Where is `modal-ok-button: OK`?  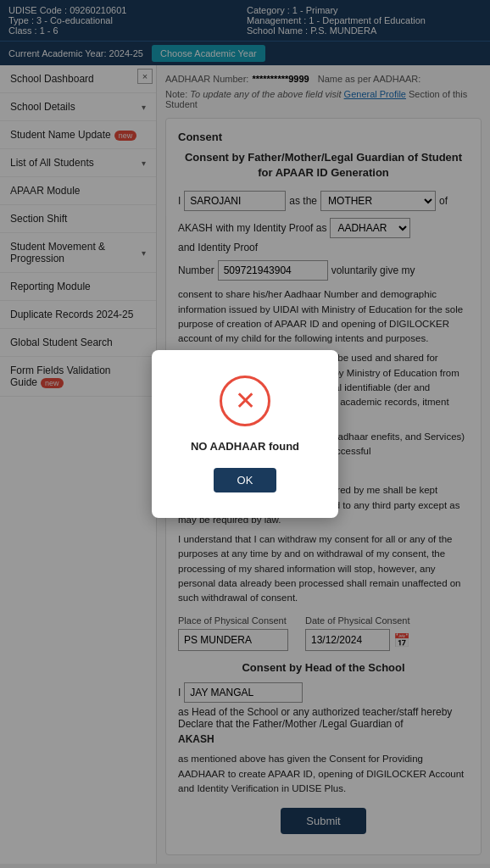 modal-ok-button: OK is located at coordinates (246, 480).